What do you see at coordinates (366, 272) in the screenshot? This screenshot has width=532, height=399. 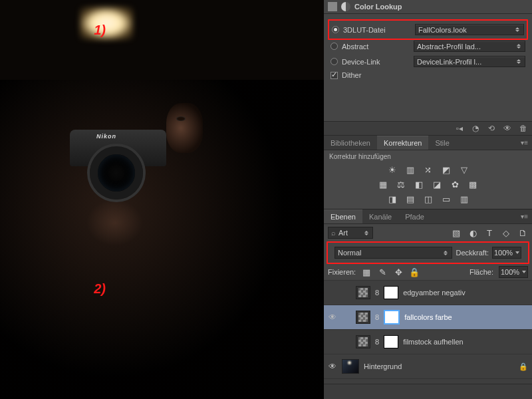 I see `lock-transparent-icon: ▦` at bounding box center [366, 272].